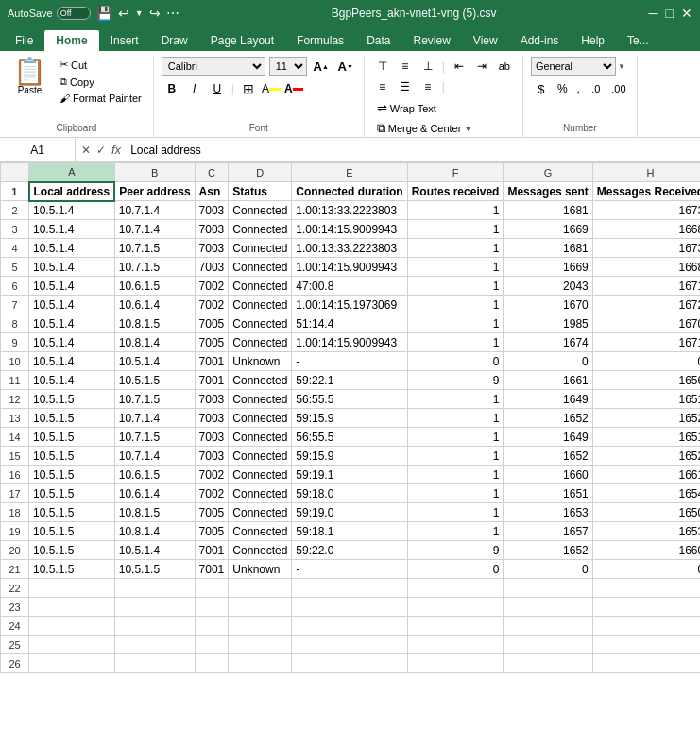  I want to click on align-center-button: ☰, so click(405, 87).